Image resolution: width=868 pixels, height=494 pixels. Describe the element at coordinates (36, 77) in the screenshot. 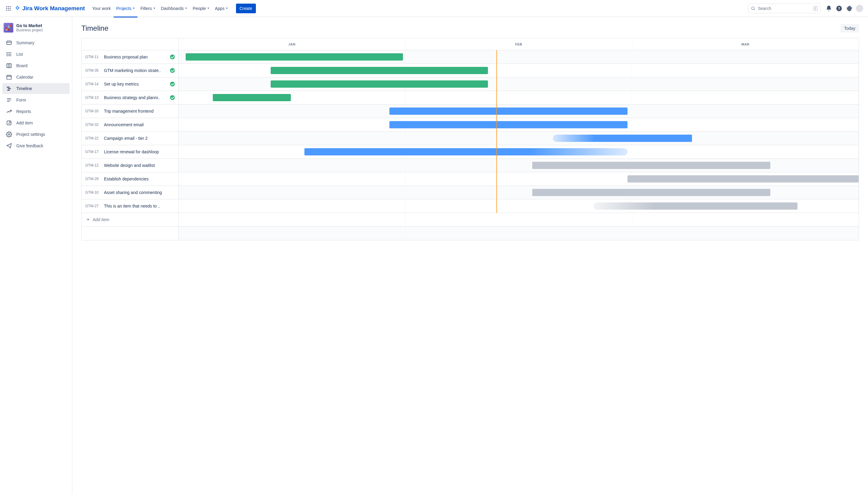

I see `sidebar-item-calendar: Calendar` at that location.